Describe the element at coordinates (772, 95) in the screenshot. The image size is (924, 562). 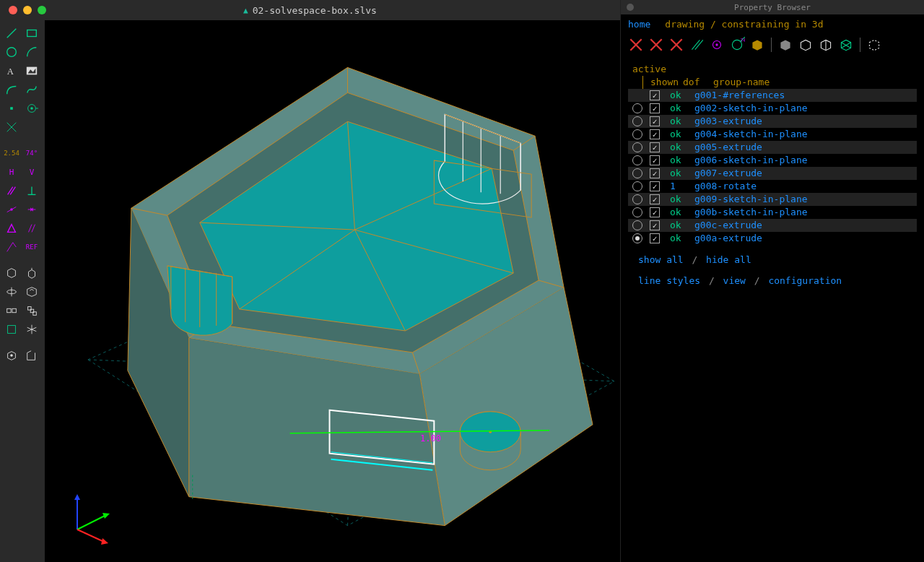
I see `group-row: ✓okg001-#references` at that location.